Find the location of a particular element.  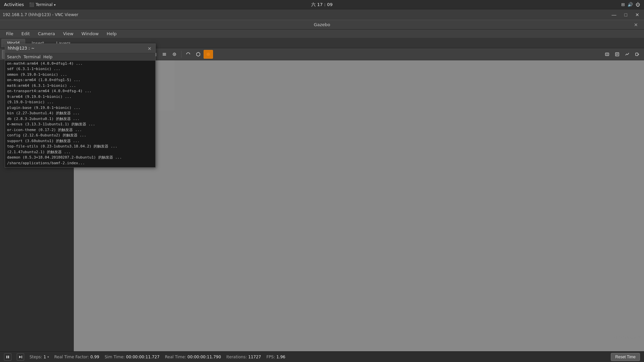

steps-label: Steps: is located at coordinates (36, 357).